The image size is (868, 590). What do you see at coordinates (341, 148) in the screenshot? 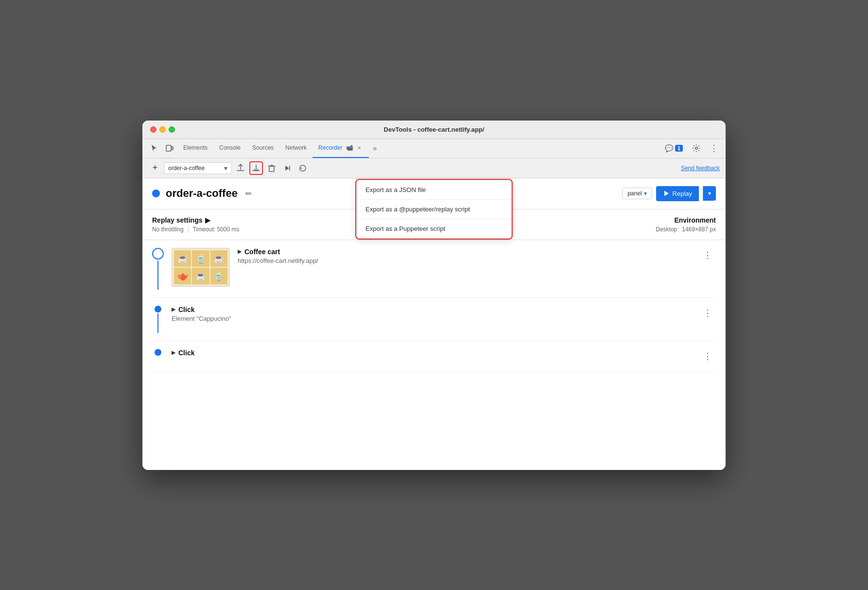
I see `tab-recorder: Recorder 📹 ×` at bounding box center [341, 148].